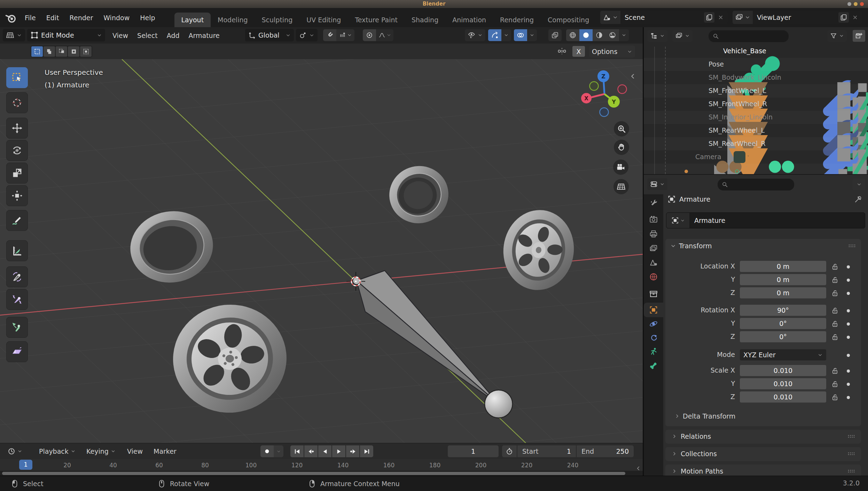 This screenshot has height=491, width=868. Describe the element at coordinates (86, 52) in the screenshot. I see `select-mode-intersect` at that location.